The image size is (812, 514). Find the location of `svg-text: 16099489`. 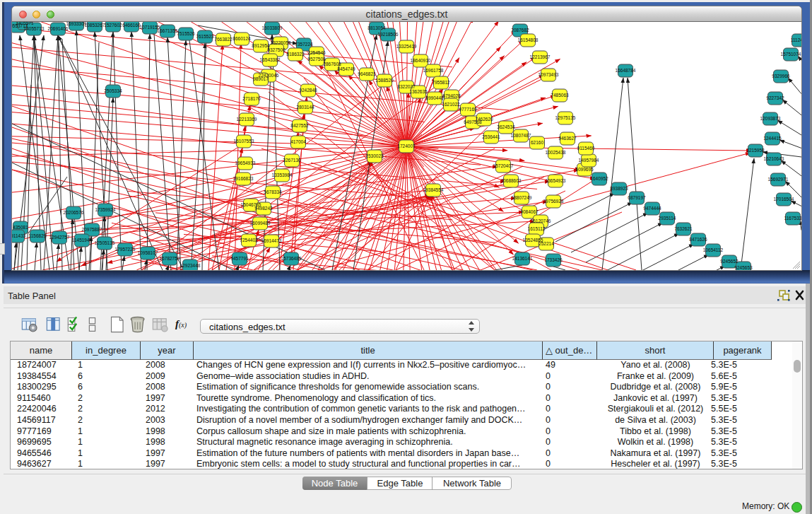

svg-text: 16099489 is located at coordinates (260, 223).